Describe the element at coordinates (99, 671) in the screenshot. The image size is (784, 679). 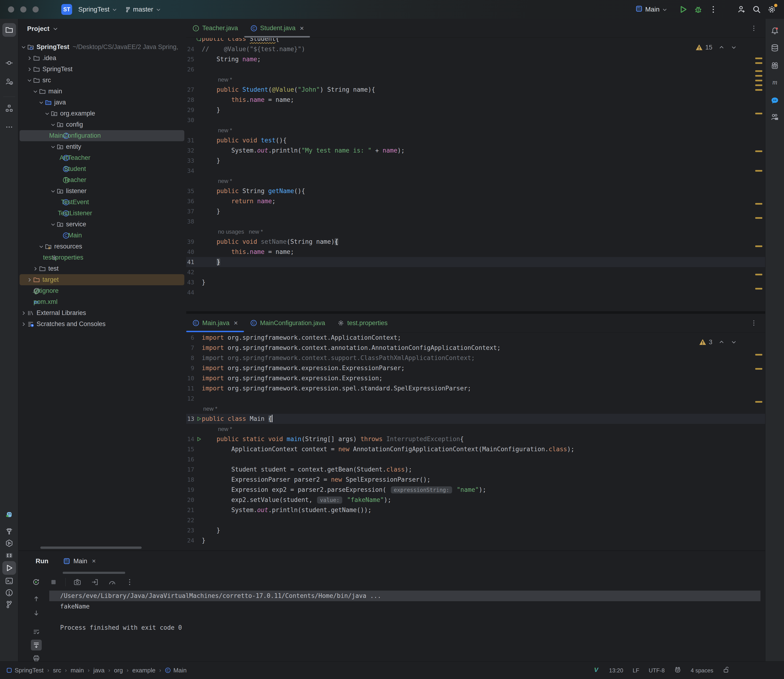
I see `breadcrumb-item-java: java` at that location.